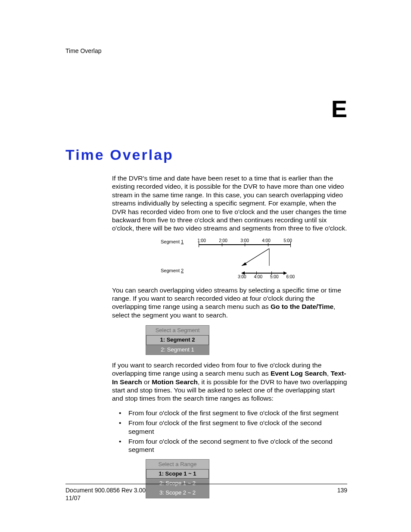 The height and width of the screenshot is (532, 411). Describe the element at coordinates (266, 241) in the screenshot. I see `seg1-tick: 4:00` at that location.